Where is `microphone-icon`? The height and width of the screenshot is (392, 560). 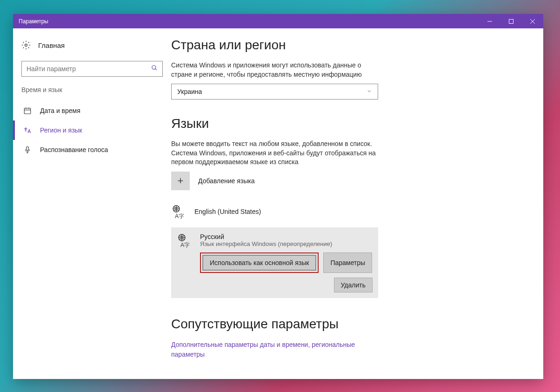 microphone-icon is located at coordinates (27, 150).